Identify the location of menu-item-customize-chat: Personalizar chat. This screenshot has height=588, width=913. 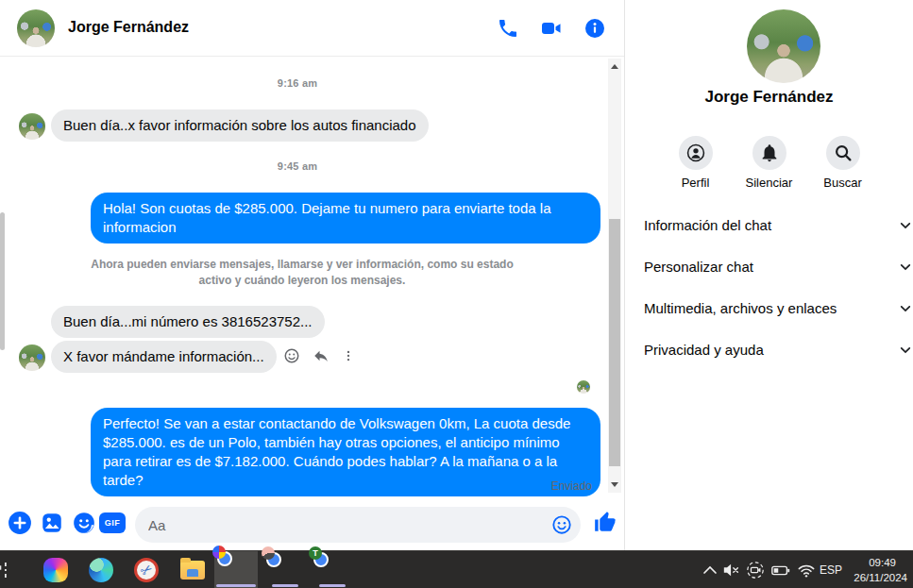
(769, 267).